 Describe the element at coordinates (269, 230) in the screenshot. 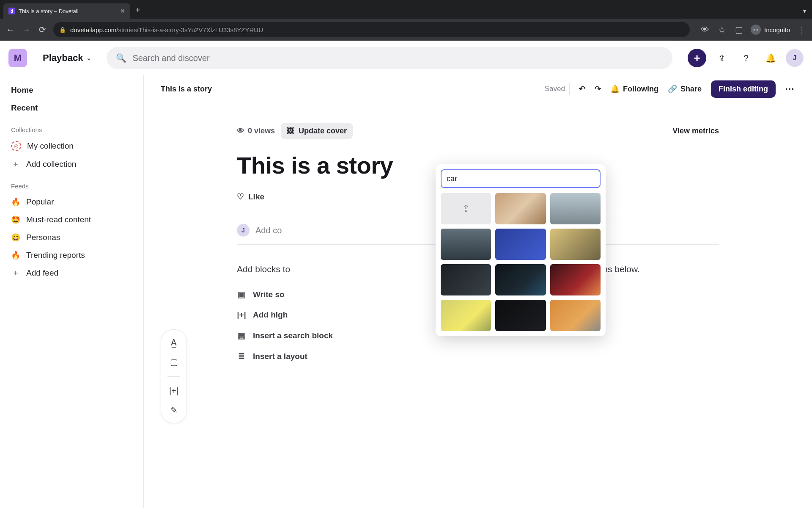

I see `comment-placeholder: Add co` at that location.